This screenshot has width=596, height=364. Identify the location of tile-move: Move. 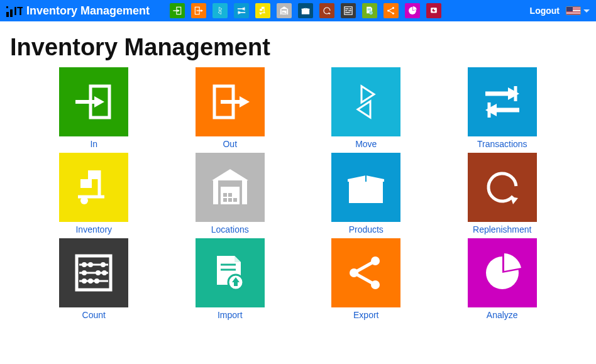
(366, 108).